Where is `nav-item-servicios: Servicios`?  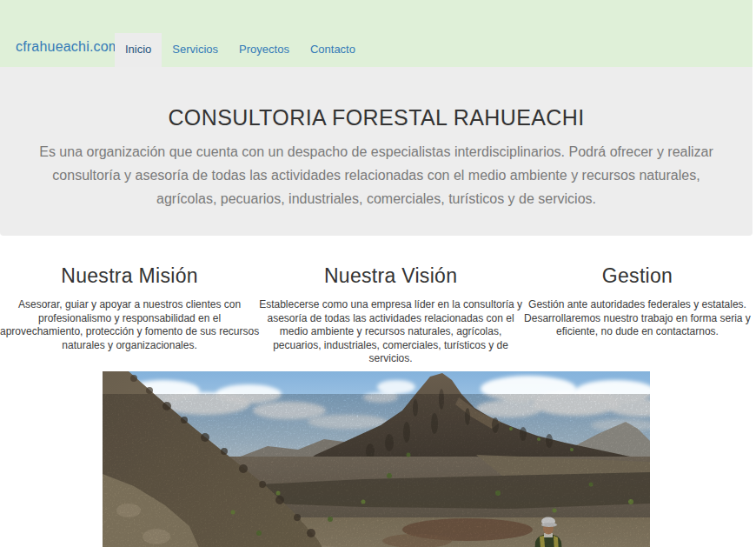 nav-item-servicios: Servicios is located at coordinates (195, 50).